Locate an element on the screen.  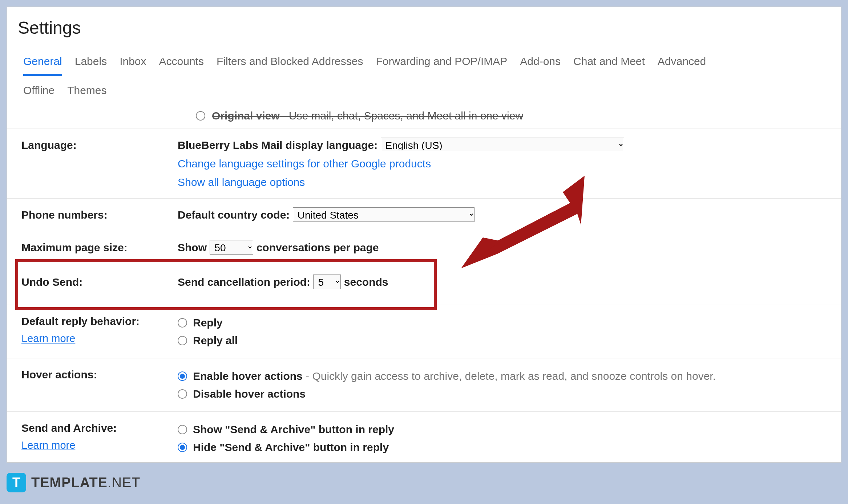
tab-general: General is located at coordinates (43, 63).